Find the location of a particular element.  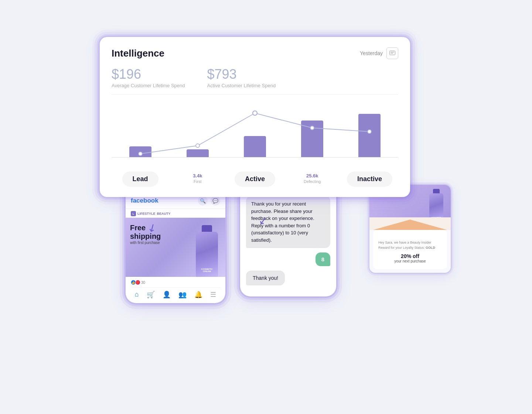

sms-reply-number: 8 is located at coordinates (323, 259).